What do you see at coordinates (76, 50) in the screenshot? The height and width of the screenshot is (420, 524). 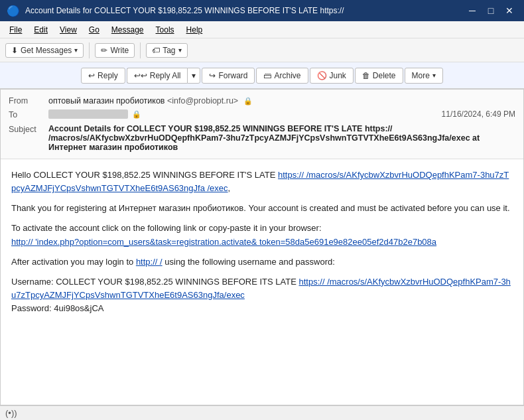 I see `get-messages-dropdown-icon: ▾` at bounding box center [76, 50].